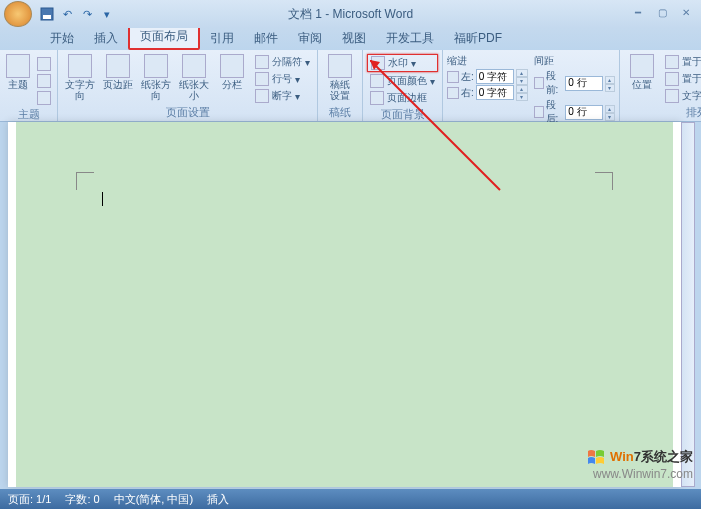  What do you see at coordinates (596, 458) in the screenshot?
I see `windows-logo-icon` at bounding box center [596, 458].